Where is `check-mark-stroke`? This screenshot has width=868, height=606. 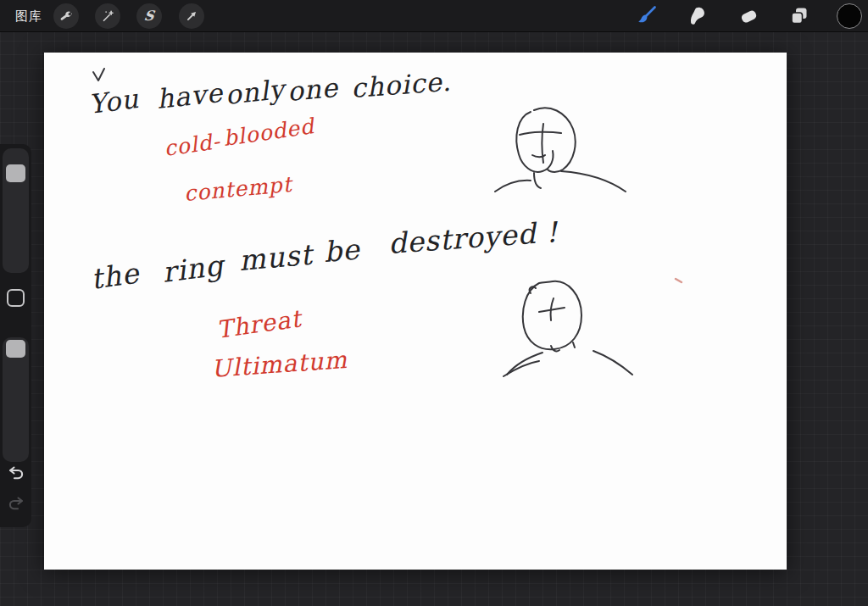
check-mark-stroke is located at coordinates (98, 75).